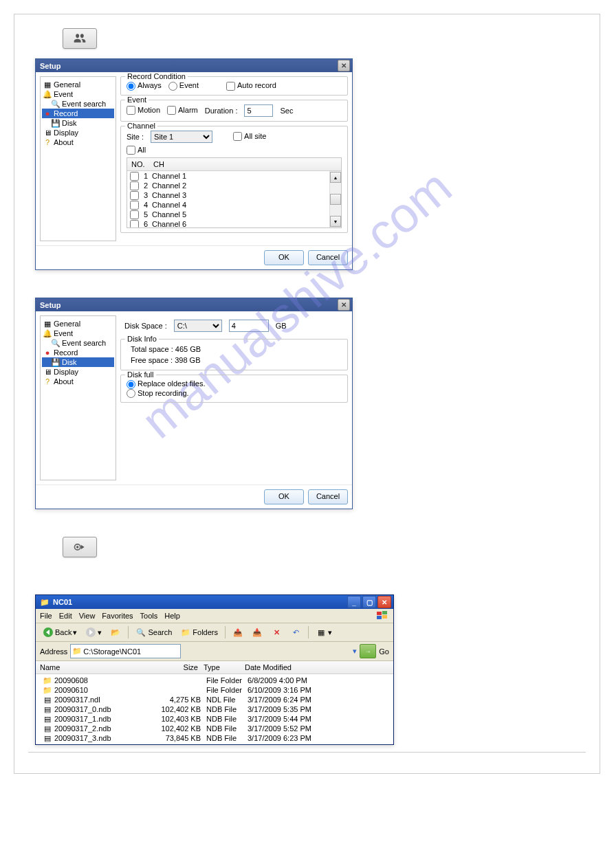  I want to click on search-button: 🔍Search, so click(154, 632).